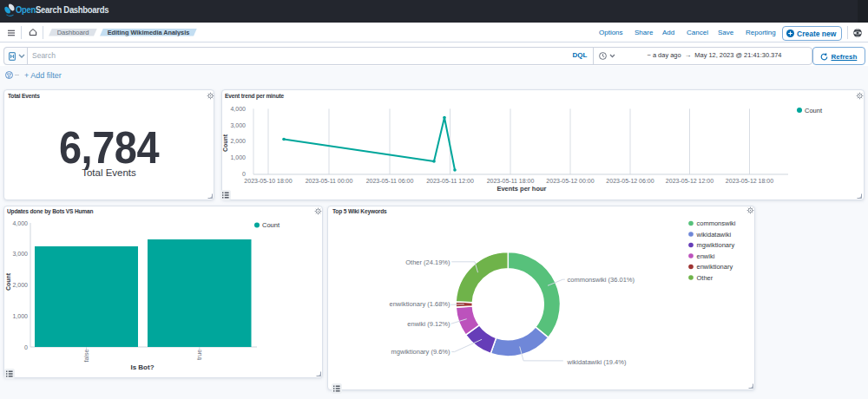  What do you see at coordinates (421, 352) in the screenshot?
I see `svg-text: mgwiktionary (9.6%)` at bounding box center [421, 352].